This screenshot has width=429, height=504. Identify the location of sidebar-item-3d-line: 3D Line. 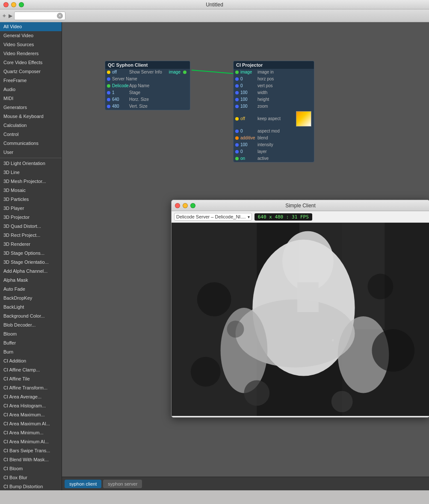
(31, 173).